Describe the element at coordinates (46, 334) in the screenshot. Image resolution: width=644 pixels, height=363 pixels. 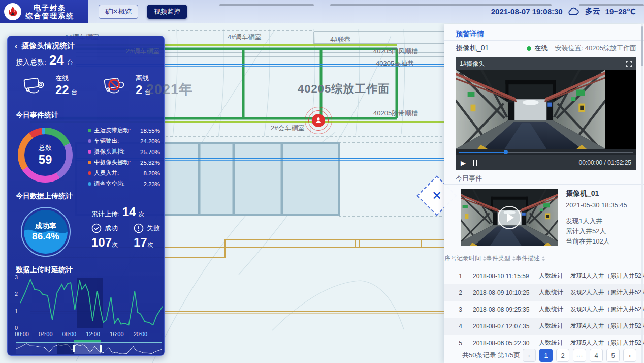
I see `x-tick: 04:00` at that location.